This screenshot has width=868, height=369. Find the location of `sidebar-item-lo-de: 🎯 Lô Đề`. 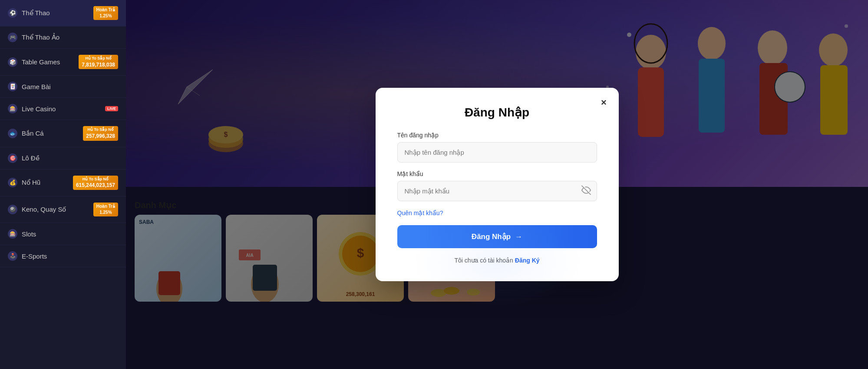

sidebar-item-lo-de: 🎯 Lô Đề is located at coordinates (63, 158).